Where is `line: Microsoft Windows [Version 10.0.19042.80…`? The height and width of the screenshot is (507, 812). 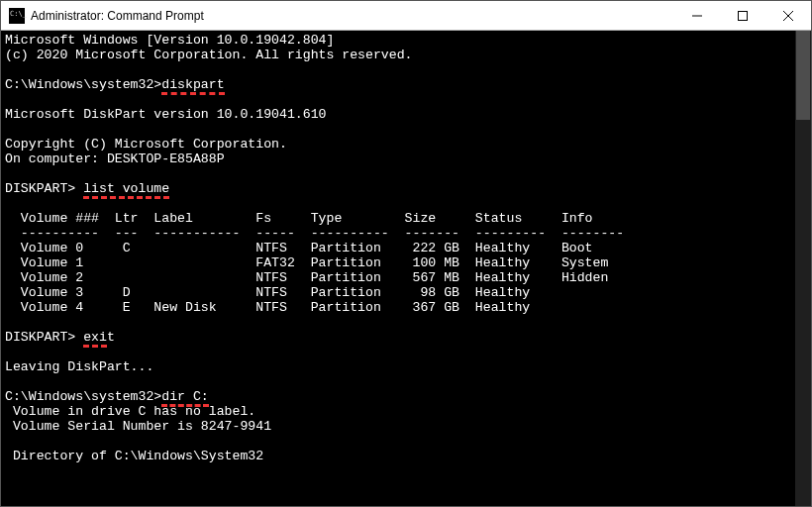
line: Microsoft Windows [Version 10.0.19042.80… is located at coordinates (169, 40).